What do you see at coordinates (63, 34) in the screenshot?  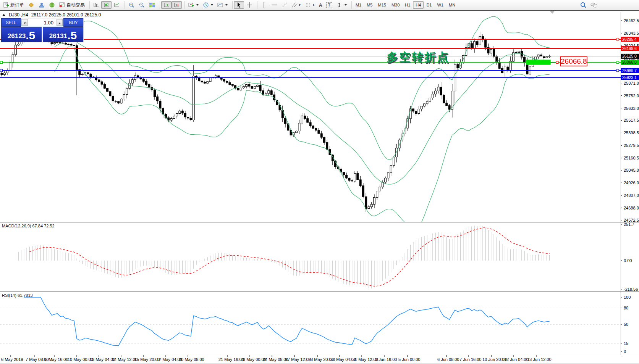 I see `buy-price: 26131.5` at bounding box center [63, 34].